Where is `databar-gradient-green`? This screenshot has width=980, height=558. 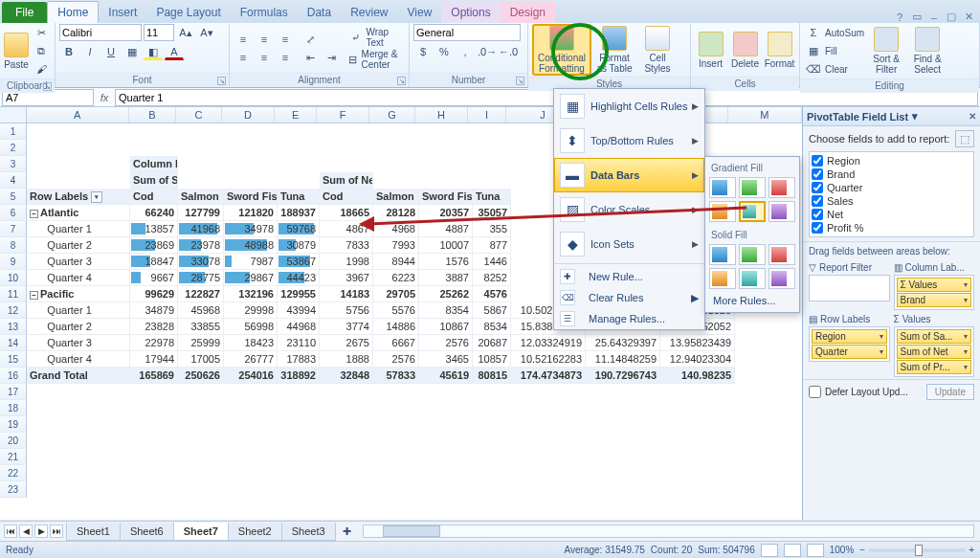 databar-gradient-green is located at coordinates (752, 188).